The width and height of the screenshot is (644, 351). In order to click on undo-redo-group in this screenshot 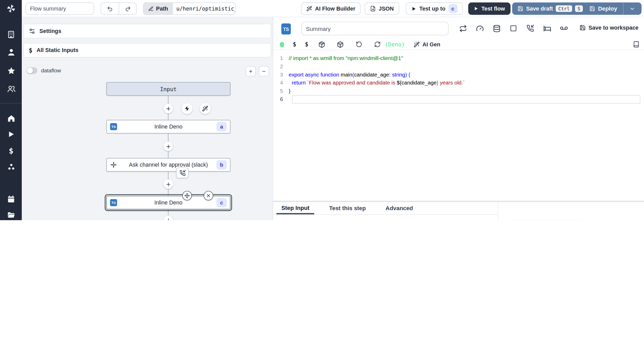, I will do `click(119, 9)`.